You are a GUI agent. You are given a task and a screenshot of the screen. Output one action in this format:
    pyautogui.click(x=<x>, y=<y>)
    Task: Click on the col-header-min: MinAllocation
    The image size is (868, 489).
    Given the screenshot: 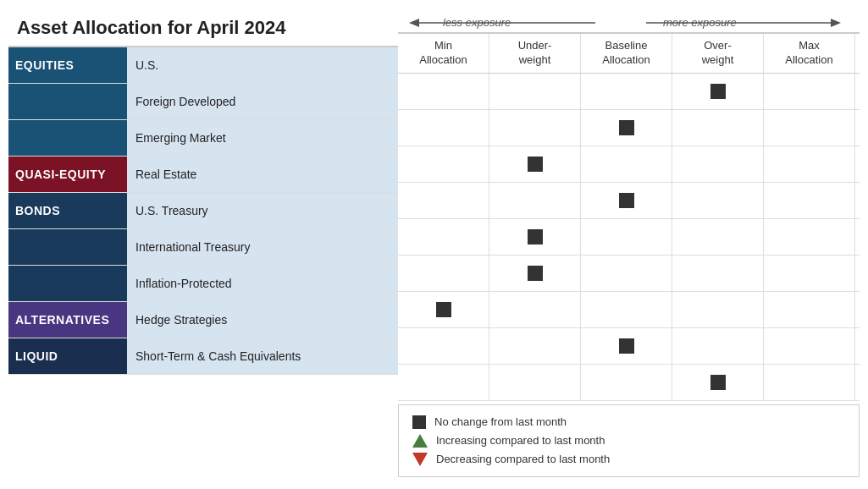 What is the action you would take?
    pyautogui.click(x=444, y=53)
    